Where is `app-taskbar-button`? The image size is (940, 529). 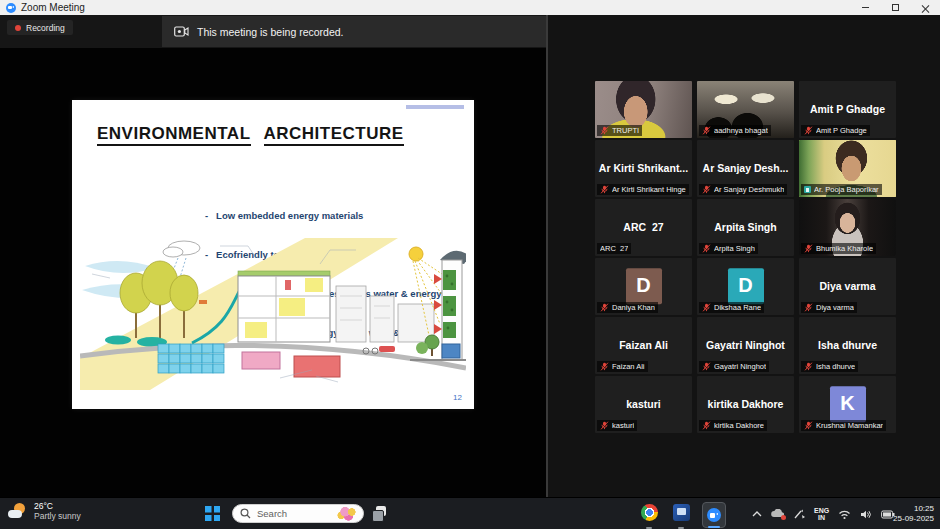 app-taskbar-button is located at coordinates (681, 515).